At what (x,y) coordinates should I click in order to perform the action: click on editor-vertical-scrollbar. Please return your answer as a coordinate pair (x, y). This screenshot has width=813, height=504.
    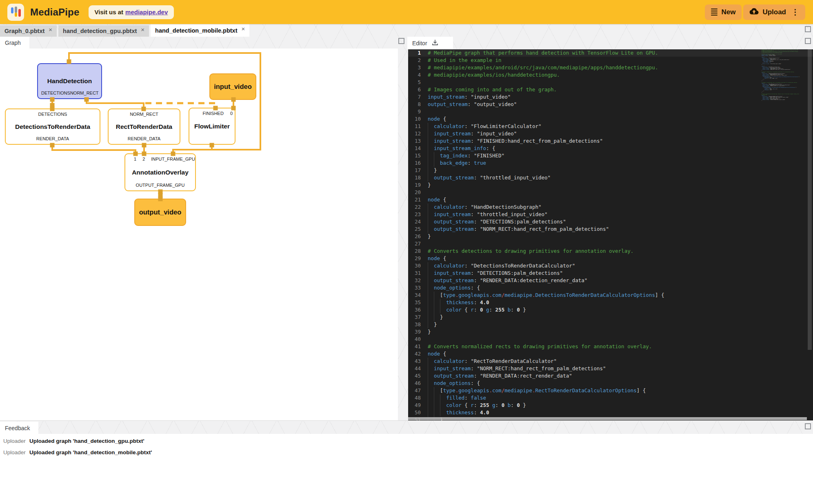
    Looking at the image, I should click on (810, 200).